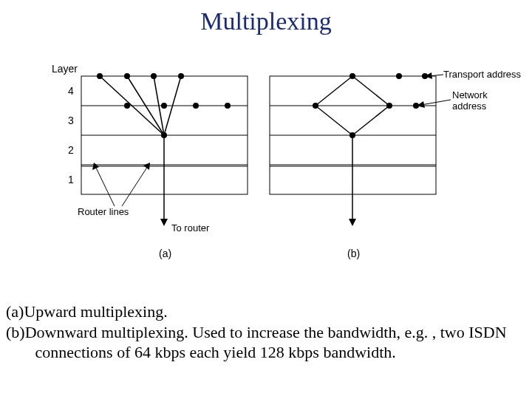  What do you see at coordinates (166, 253) in the screenshot?
I see `sublabel-a: (a)` at bounding box center [166, 253].